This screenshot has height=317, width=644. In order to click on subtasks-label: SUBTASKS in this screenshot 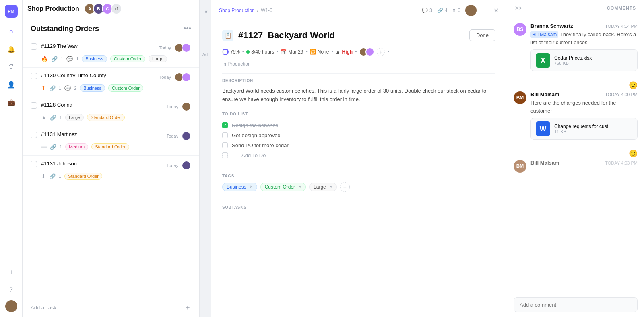, I will do `click(359, 208)`.